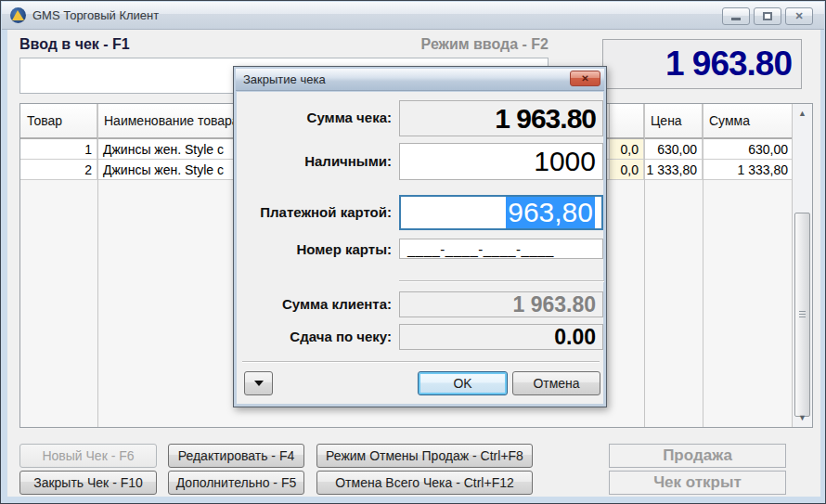 Image resolution: width=826 pixels, height=504 pixels. Describe the element at coordinates (748, 121) in the screenshot. I see `column-header-sum: Сумма` at that location.